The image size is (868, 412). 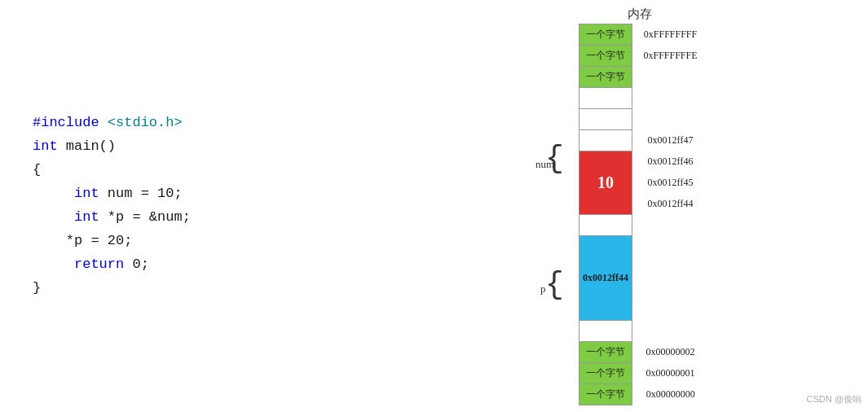 What do you see at coordinates (99, 264) in the screenshot?
I see `keyword-return: return` at bounding box center [99, 264].